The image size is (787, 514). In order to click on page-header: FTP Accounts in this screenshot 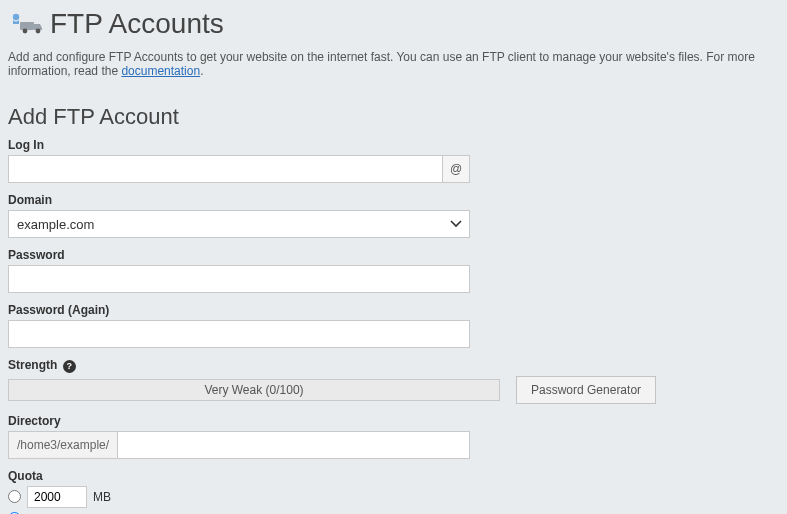, I will do `click(394, 24)`.